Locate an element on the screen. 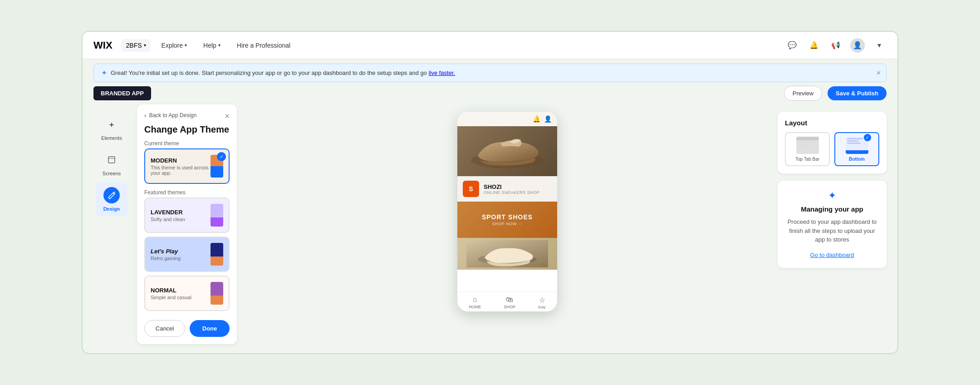 Image resolution: width=980 pixels, height=385 pixels. elements-icon: ＋ is located at coordinates (112, 124).